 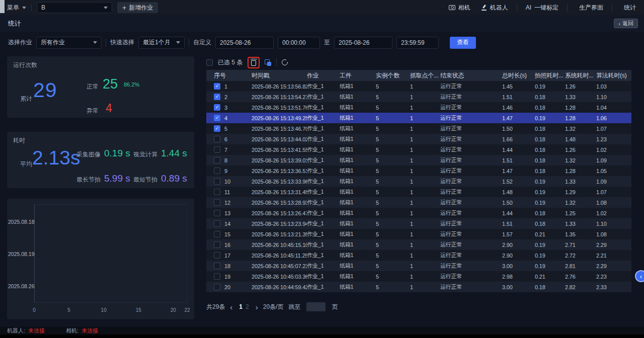 What do you see at coordinates (419, 139) in the screenshot?
I see `table-row: 62025-08-26 15:13:44.027作业_1纸箱151运行正常1.6…` at bounding box center [419, 139].